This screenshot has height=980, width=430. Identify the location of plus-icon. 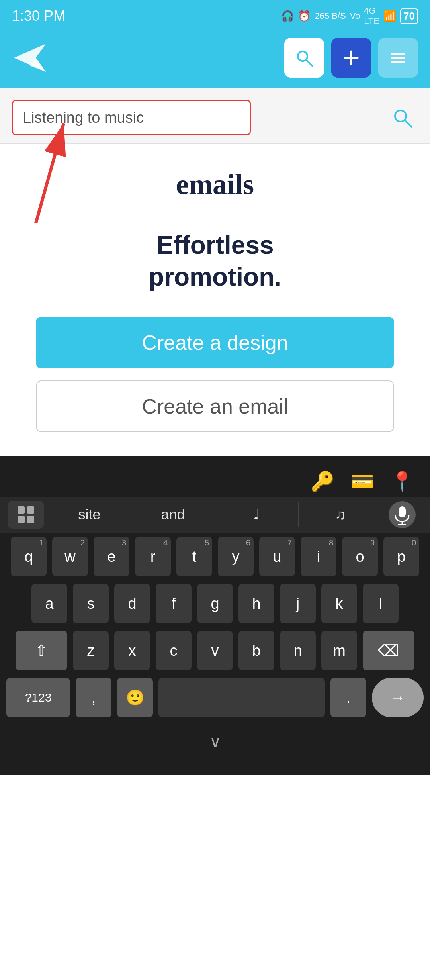
(351, 58).